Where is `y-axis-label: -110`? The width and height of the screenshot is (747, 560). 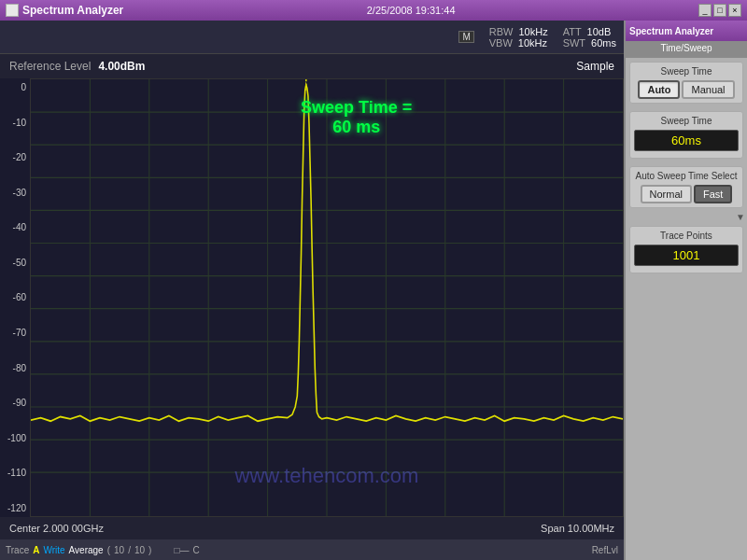 y-axis-label: -110 is located at coordinates (19, 472).